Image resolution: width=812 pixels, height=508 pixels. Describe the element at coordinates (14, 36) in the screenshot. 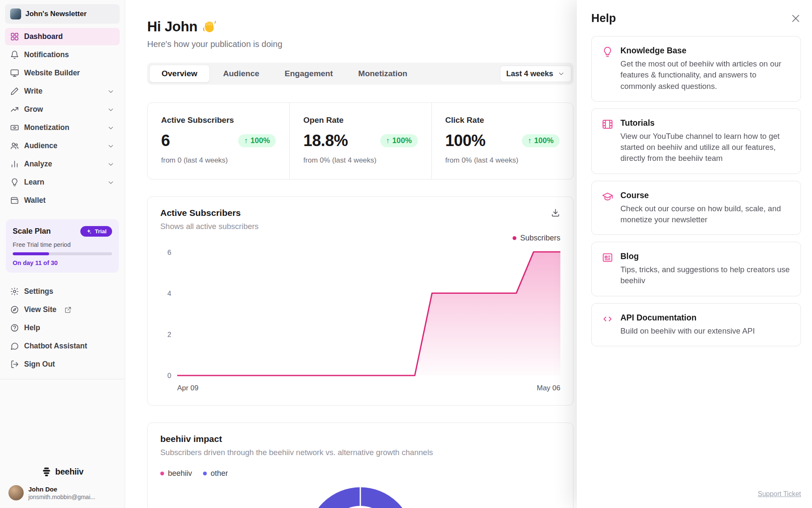

I see `dashboard-grid-icon` at that location.